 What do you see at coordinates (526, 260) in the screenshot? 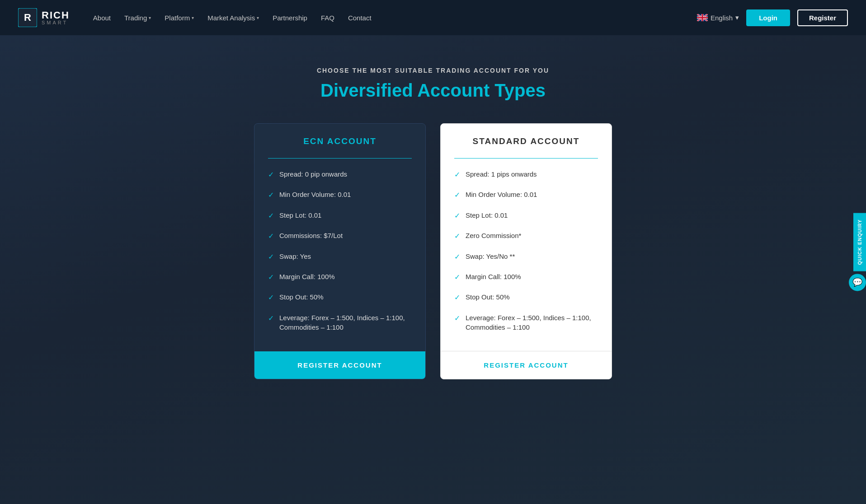
I see `standard-card-features: ✓ Spread: 1 pips onwards ✓ Min Order Vol…` at bounding box center [526, 260].